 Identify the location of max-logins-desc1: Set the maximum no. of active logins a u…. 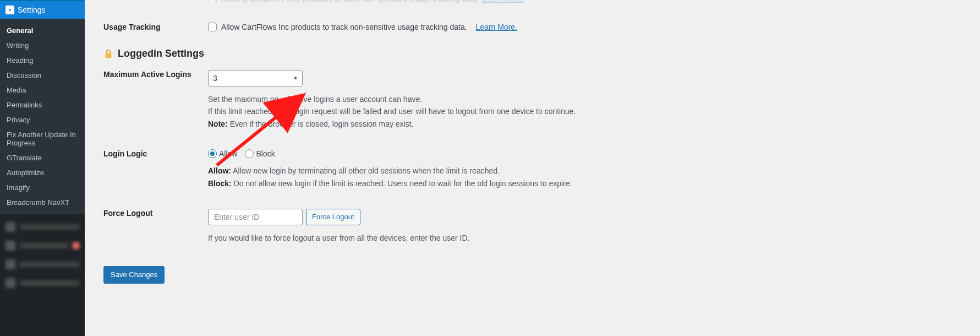
(589, 99).